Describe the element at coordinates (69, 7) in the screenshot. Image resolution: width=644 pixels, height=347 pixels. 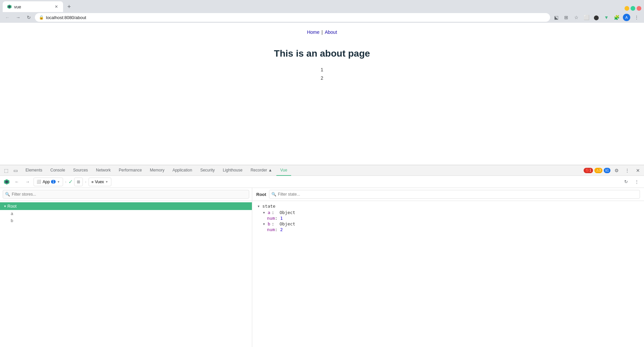
I see `new-tab-button: +` at that location.